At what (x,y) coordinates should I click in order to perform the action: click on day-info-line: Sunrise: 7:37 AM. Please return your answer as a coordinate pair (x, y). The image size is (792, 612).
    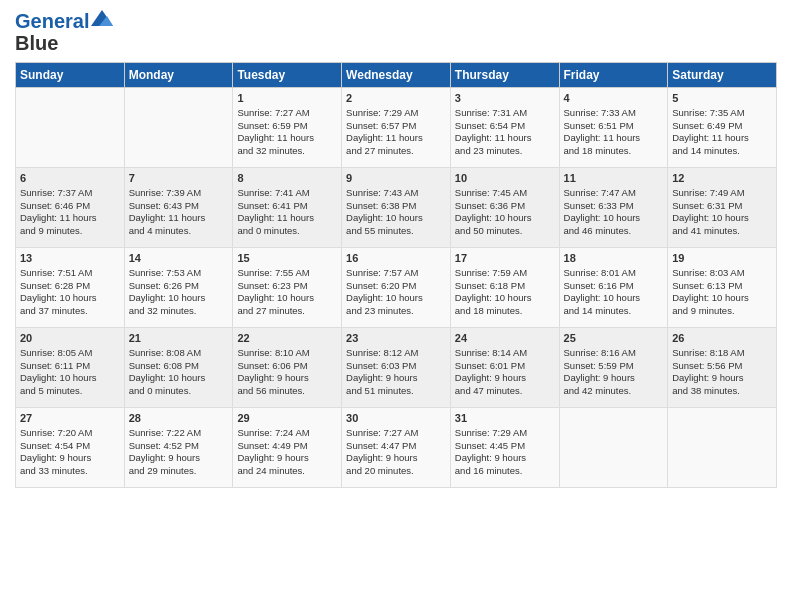
    Looking at the image, I should click on (70, 194).